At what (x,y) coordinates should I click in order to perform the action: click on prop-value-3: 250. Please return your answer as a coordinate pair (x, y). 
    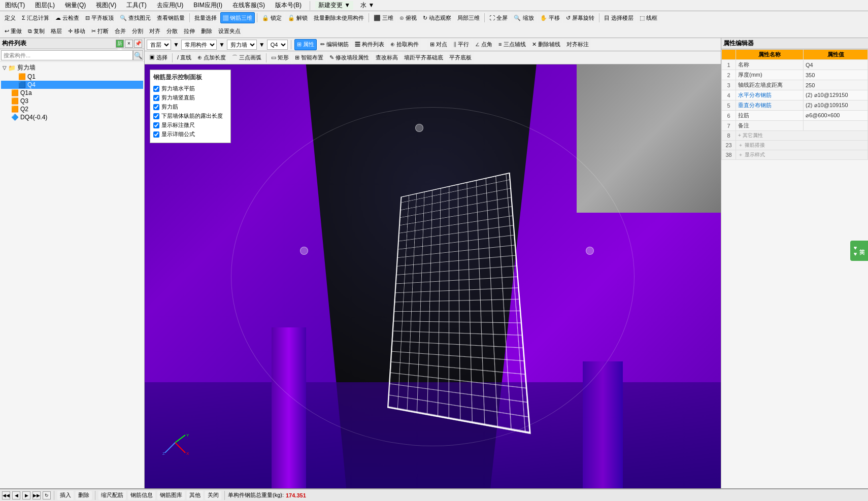
    Looking at the image, I should click on (836, 85).